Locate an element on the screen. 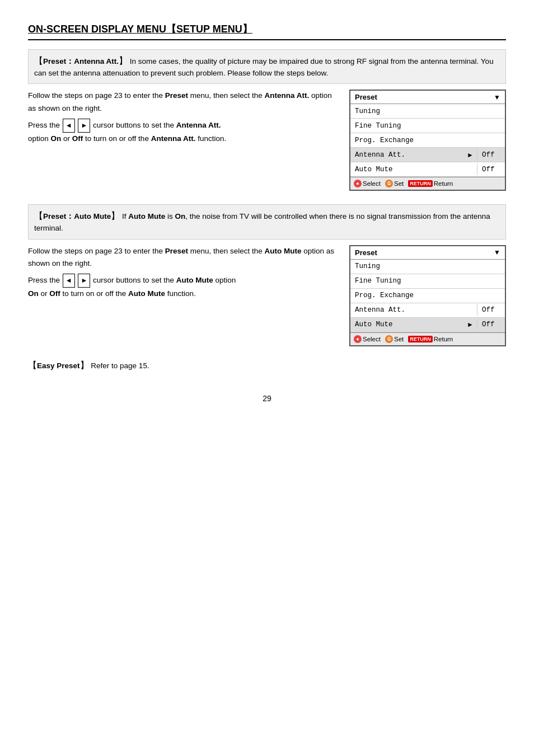 The width and height of the screenshot is (534, 756). menu2-set-label: Set is located at coordinates (399, 339).